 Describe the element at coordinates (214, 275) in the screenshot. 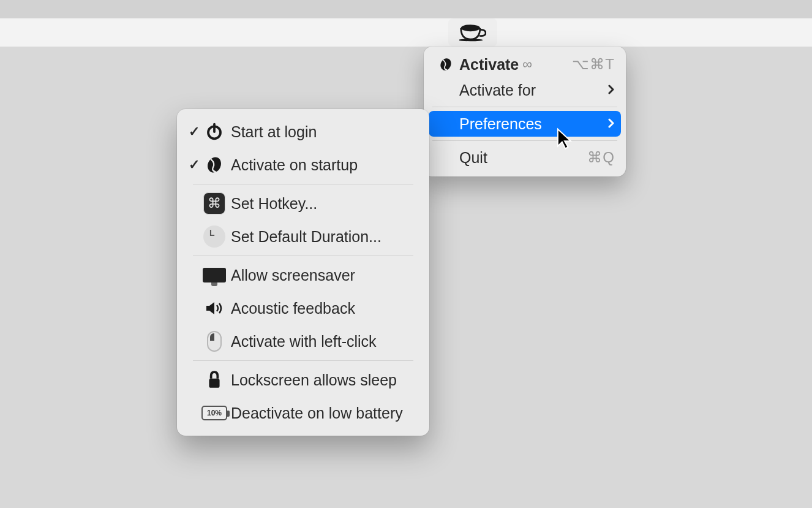

I see `monitor-icon` at that location.